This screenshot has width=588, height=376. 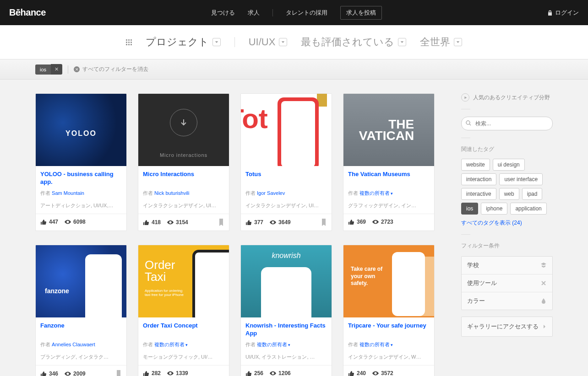 I want to click on filter-projects: プロジェクト, so click(x=183, y=42).